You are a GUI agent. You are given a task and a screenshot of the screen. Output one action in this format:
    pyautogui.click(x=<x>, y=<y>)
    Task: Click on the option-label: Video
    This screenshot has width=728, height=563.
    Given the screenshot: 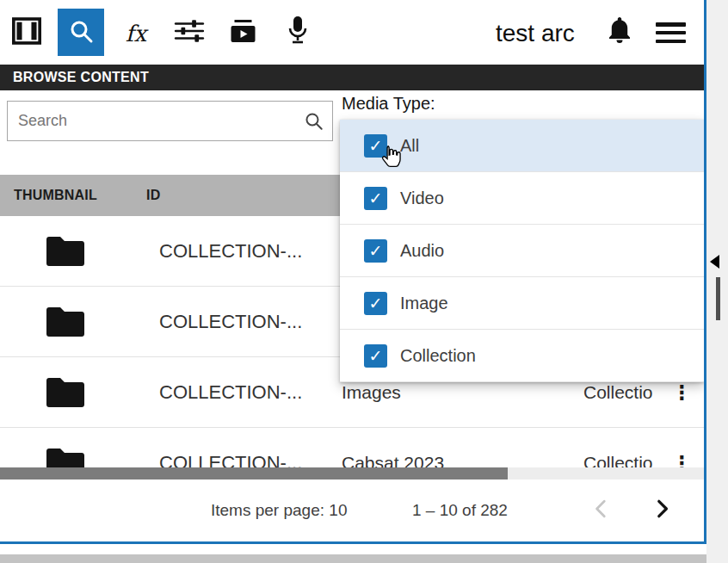 What is the action you would take?
    pyautogui.click(x=422, y=198)
    